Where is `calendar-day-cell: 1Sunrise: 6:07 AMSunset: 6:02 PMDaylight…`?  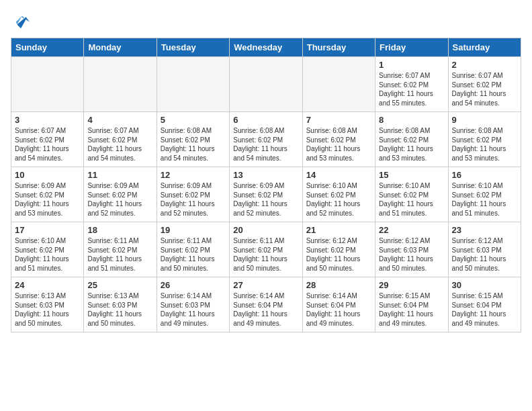
calendar-day-cell: 1Sunrise: 6:07 AMSunset: 6:02 PMDaylight… is located at coordinates (412, 85).